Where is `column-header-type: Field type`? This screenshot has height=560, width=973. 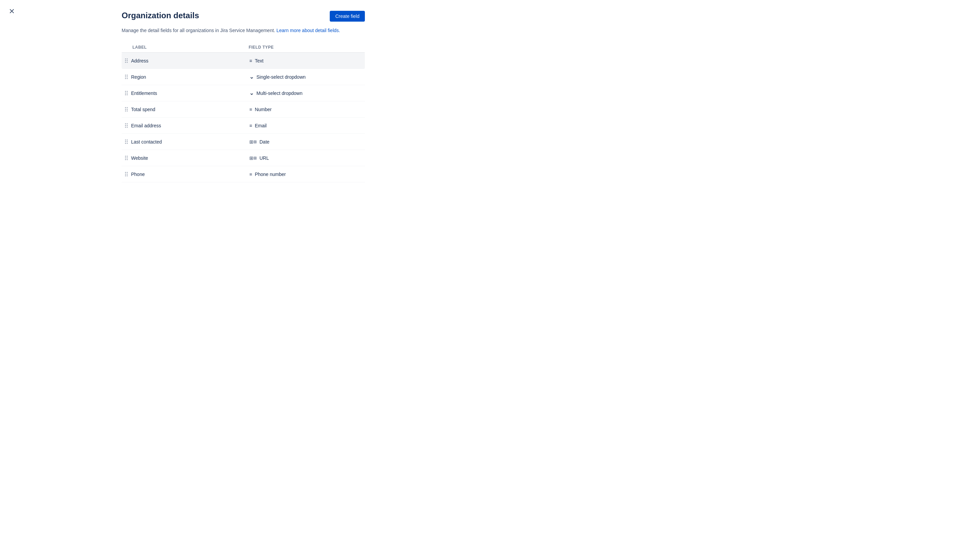 column-header-type: Field type is located at coordinates (307, 47).